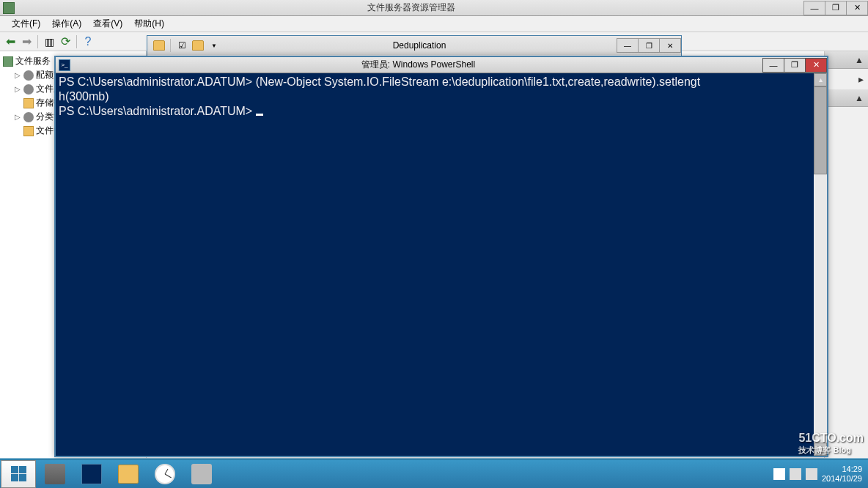 This screenshot has height=488, width=868. I want to click on network-icon, so click(795, 474).